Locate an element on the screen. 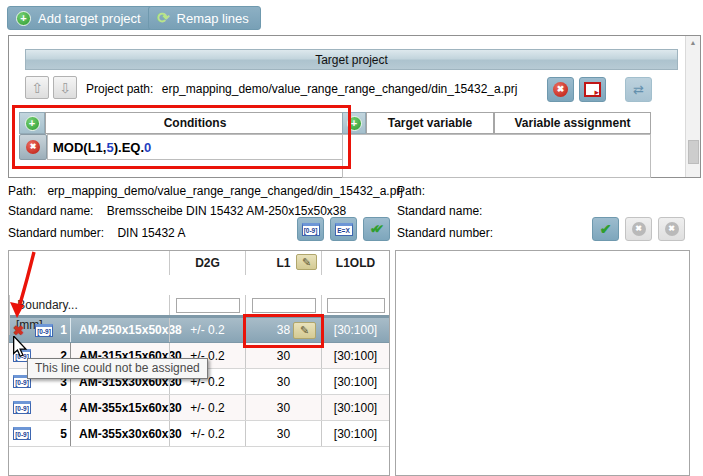  scroll-up-icon: ▲ is located at coordinates (693, 42).